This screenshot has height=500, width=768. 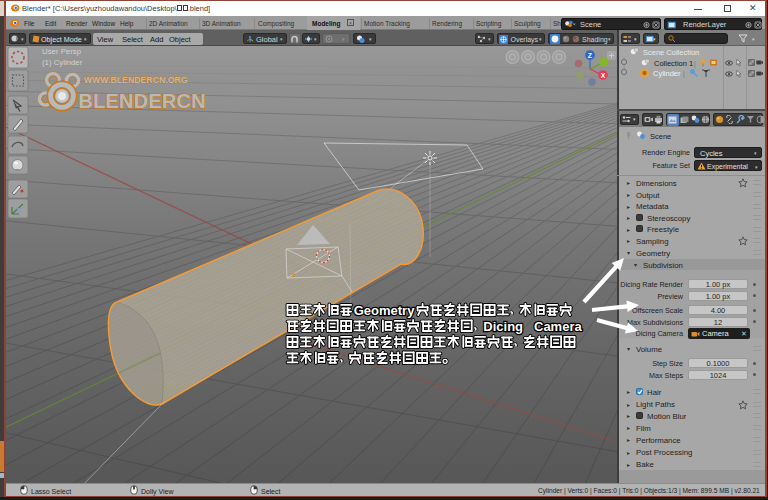 What do you see at coordinates (62, 62) in the screenshot?
I see `svg-text: (1) Cylinder` at bounding box center [62, 62].